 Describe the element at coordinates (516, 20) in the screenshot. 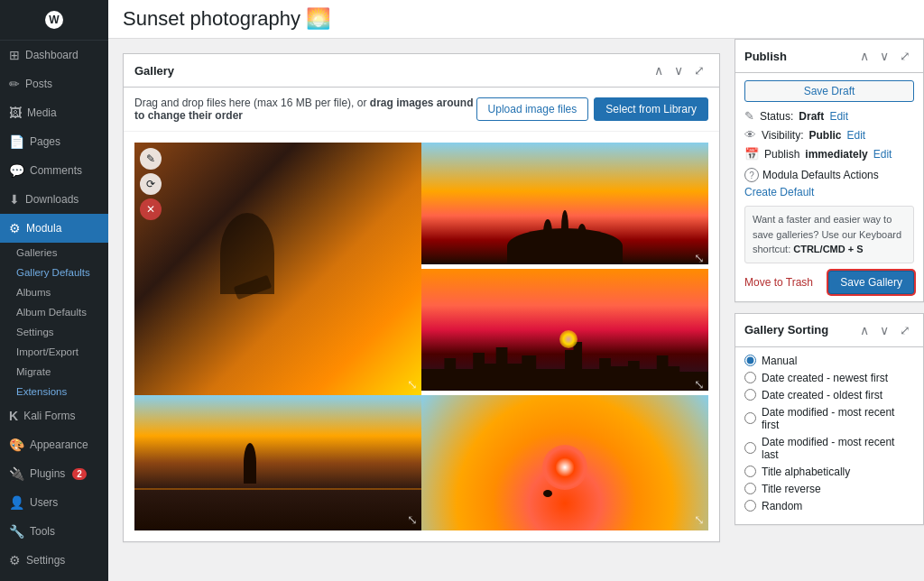

I see `post-title-bar: Sunset photography 🌅` at that location.